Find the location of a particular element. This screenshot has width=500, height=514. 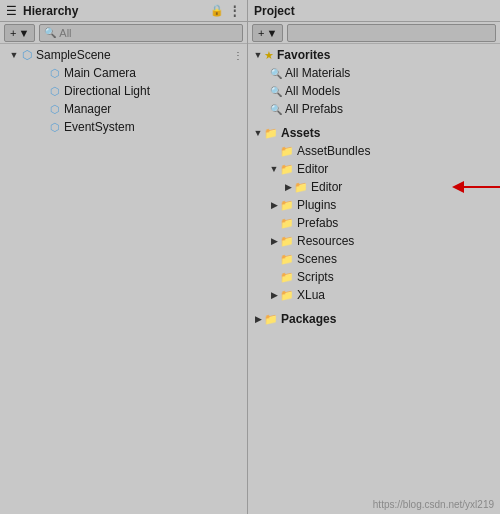

plugins-folder-icon: 📁 is located at coordinates (287, 206).